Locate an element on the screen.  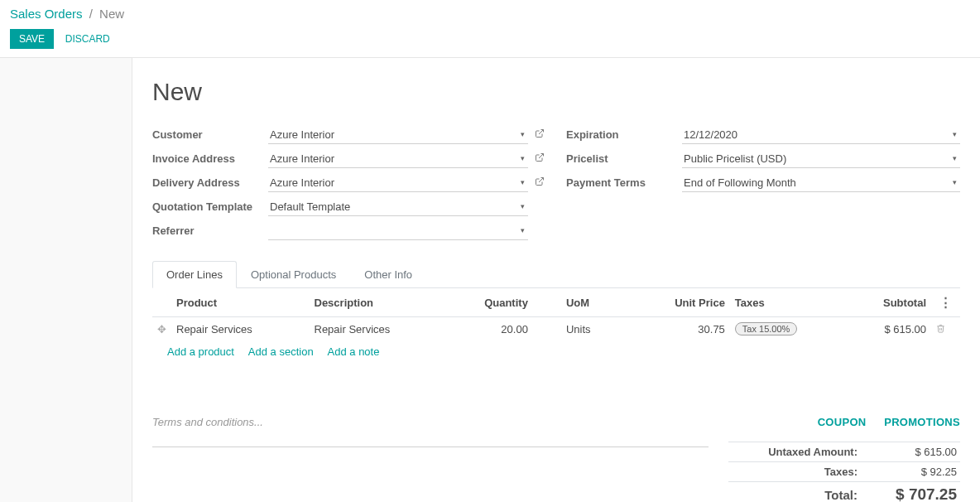
terms-input is located at coordinates (430, 422).